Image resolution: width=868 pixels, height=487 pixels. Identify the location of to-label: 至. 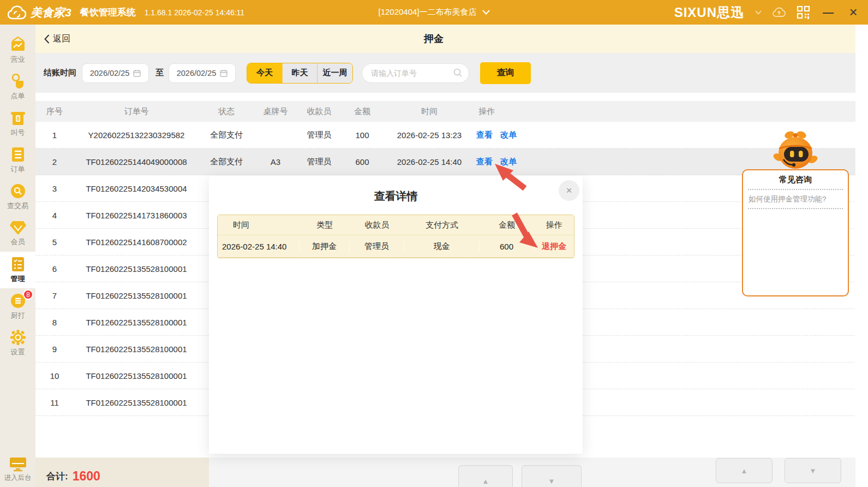
(159, 73).